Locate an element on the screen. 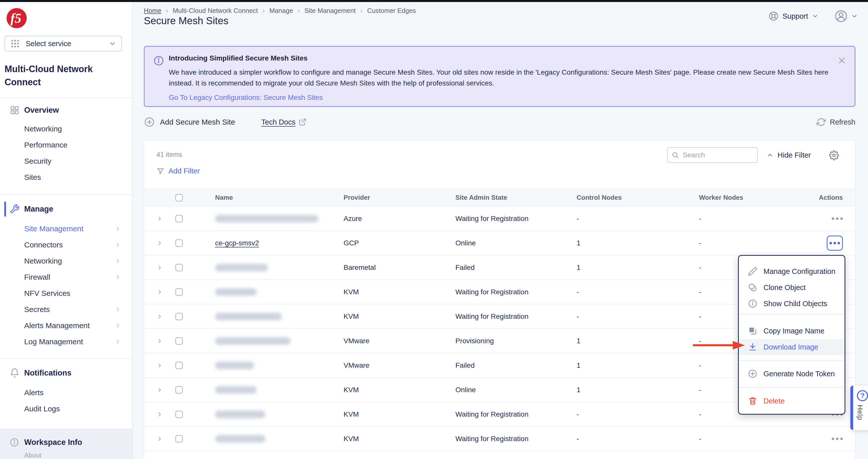 This screenshot has width=868, height=459. breadcrumb-item-manage: Manage is located at coordinates (281, 11).